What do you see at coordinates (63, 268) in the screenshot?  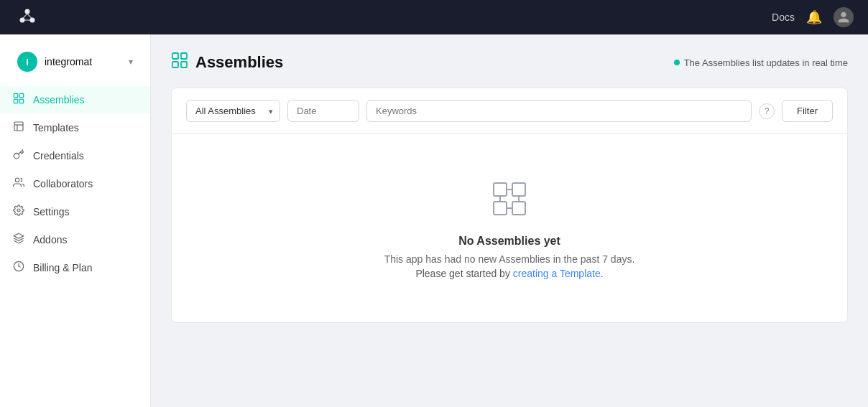 I see `sidebar-item-billing-label: Billing & Plan` at bounding box center [63, 268].